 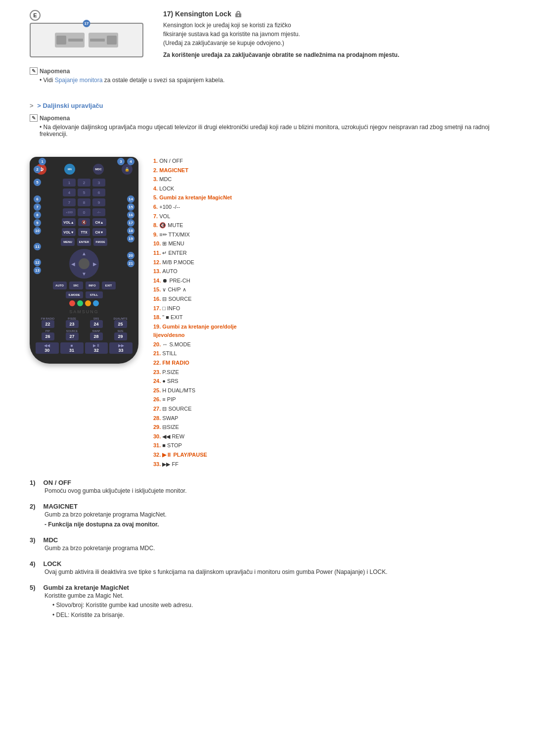 What do you see at coordinates (84, 183) in the screenshot?
I see `num-2: 2` at bounding box center [84, 183].